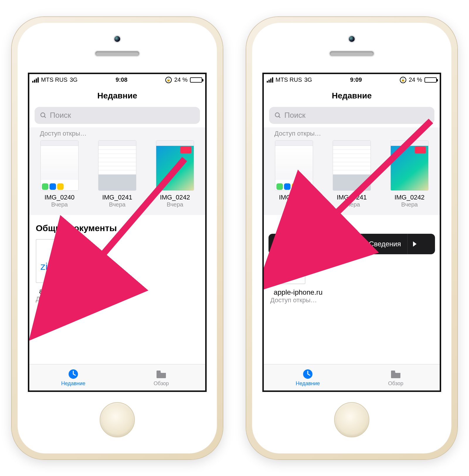 The width and height of the screenshot is (469, 476). Describe the element at coordinates (276, 244) in the screenshot. I see `triangle-left-icon` at that location.